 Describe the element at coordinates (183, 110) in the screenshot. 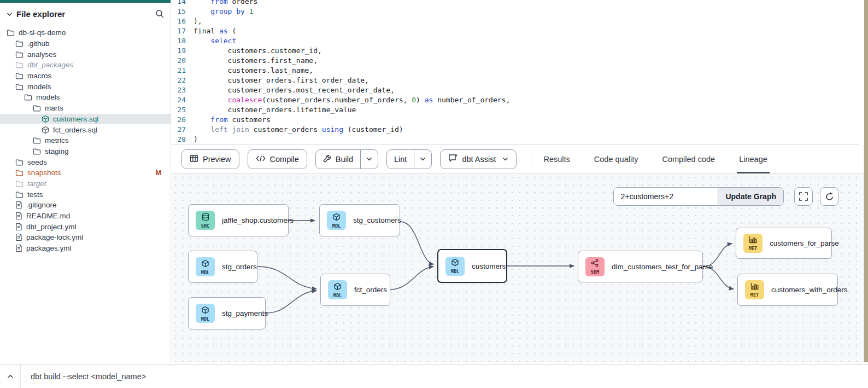

I see `line-number: 25` at that location.